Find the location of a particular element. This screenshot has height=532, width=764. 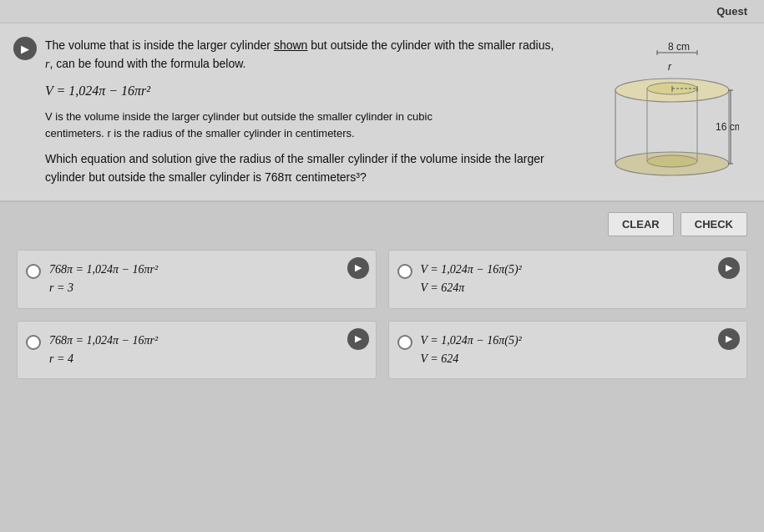

option-b-radio is located at coordinates (405, 271).